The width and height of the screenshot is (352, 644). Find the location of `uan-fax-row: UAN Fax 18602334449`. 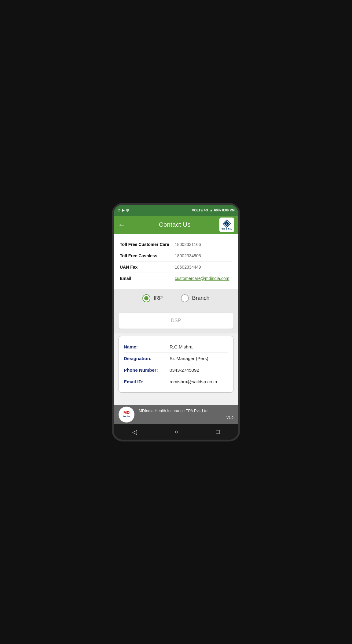

uan-fax-row: UAN Fax 18602334449 is located at coordinates (176, 267).